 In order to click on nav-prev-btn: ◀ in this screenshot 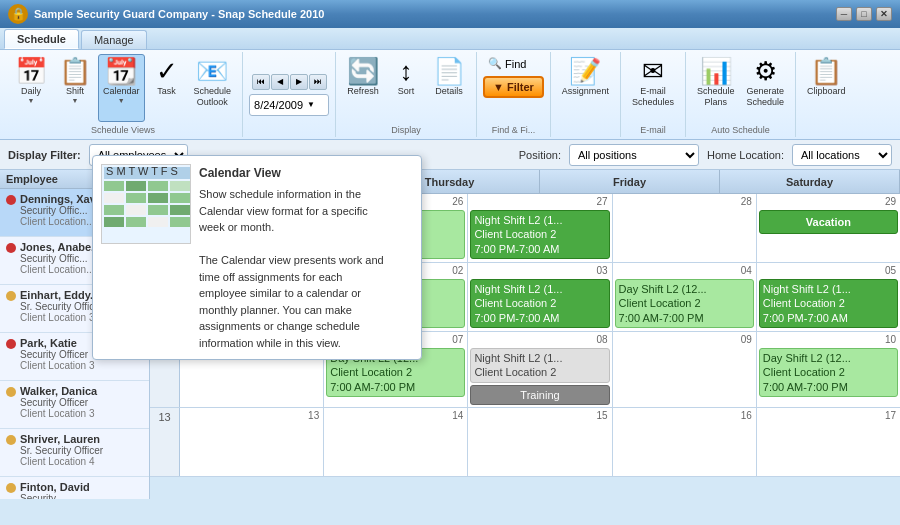, I will do `click(280, 82)`.